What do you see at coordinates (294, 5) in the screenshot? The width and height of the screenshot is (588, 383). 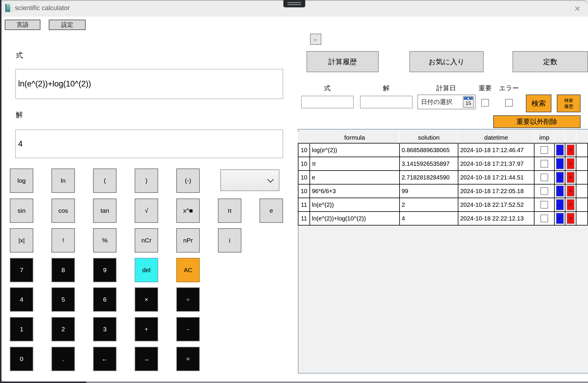 I see `drag-handle-bar` at bounding box center [294, 5].